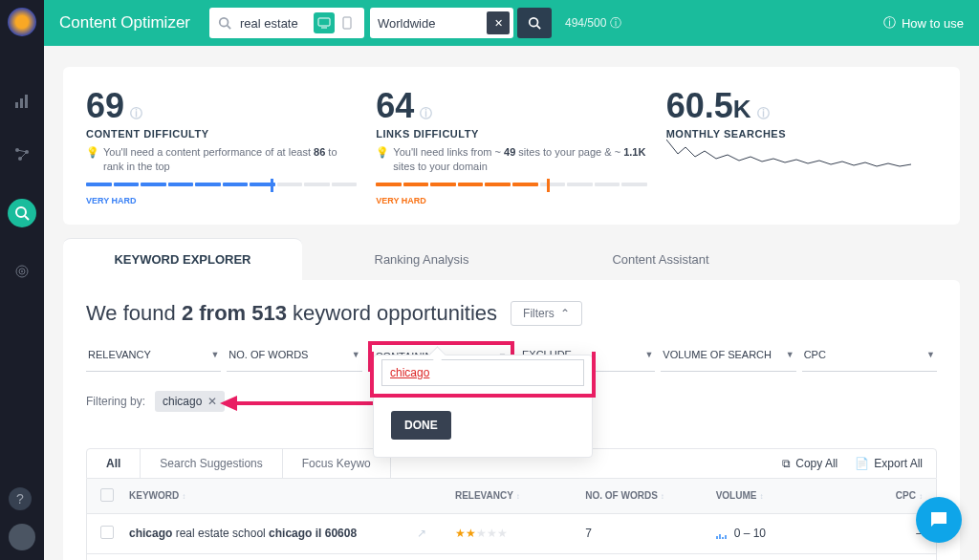 The height and width of the screenshot is (560, 979). What do you see at coordinates (107, 532) in the screenshot?
I see `row-checkbox` at bounding box center [107, 532].